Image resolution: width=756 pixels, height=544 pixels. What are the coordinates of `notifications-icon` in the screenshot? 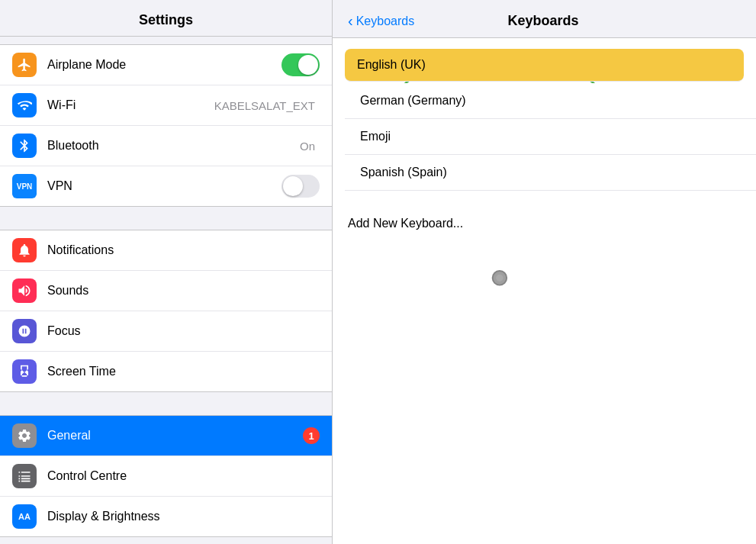 It's located at (24, 250).